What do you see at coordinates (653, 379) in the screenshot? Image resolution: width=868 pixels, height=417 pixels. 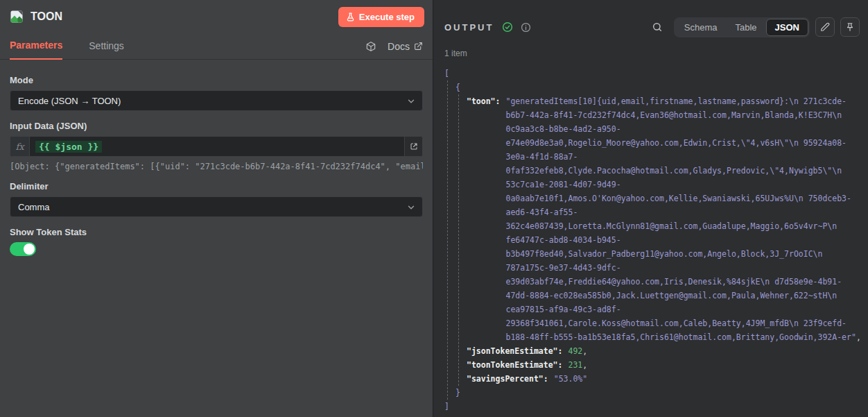 I see `json-field-savingsPercent: "savingsPercent": "53.0%"` at bounding box center [653, 379].